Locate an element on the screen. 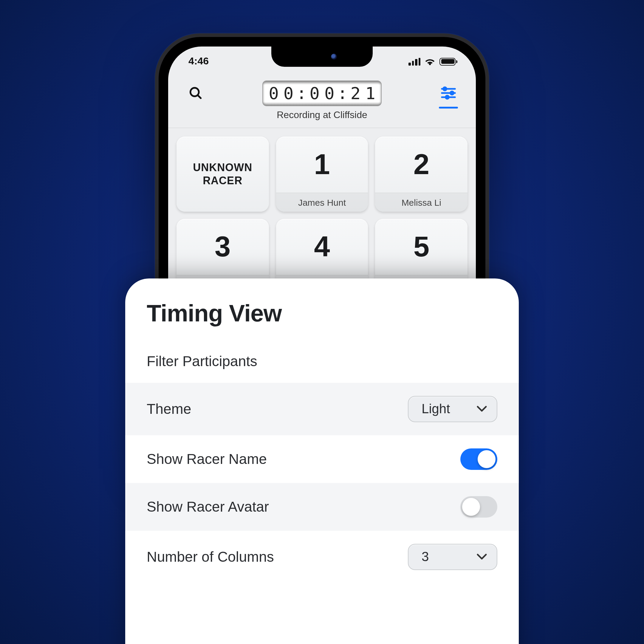 This screenshot has height=644, width=644. show-racer-avatar-label: Show Racer Avatar is located at coordinates (208, 507).